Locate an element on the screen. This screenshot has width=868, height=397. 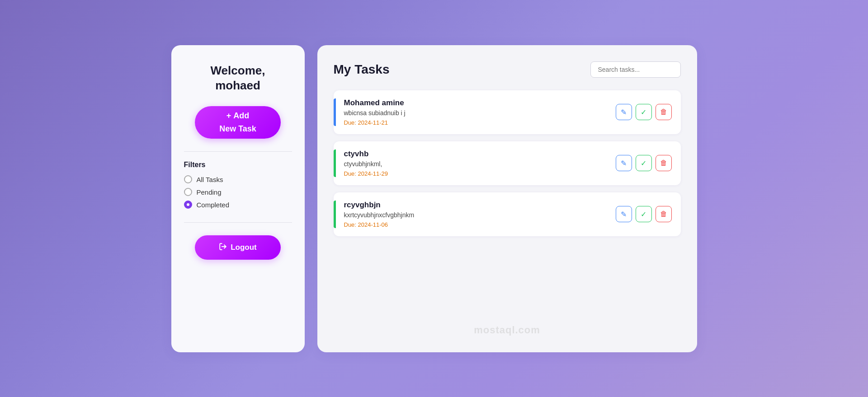
task-list: Mohamed amine wbicnsa subiadnuib i j Due… is located at coordinates (507, 163).